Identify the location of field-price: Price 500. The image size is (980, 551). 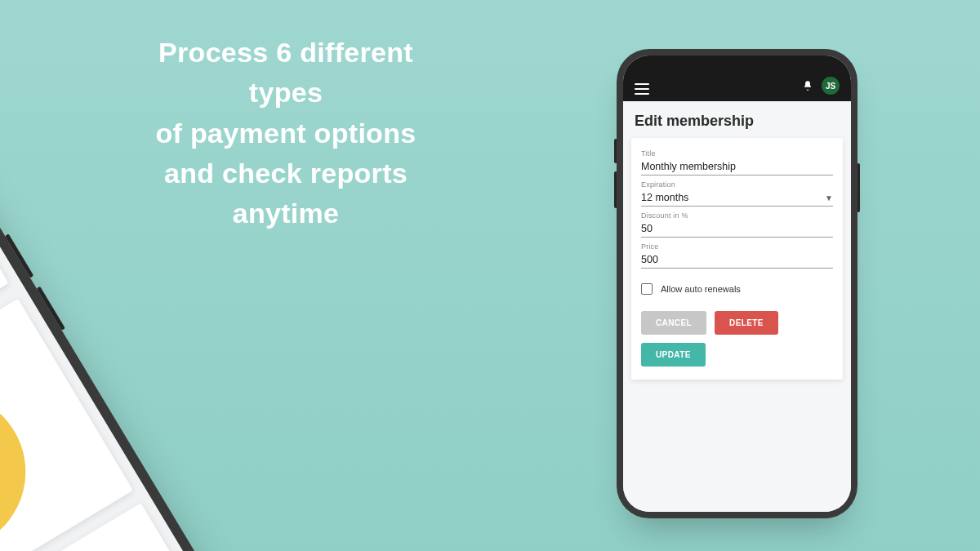
(737, 256).